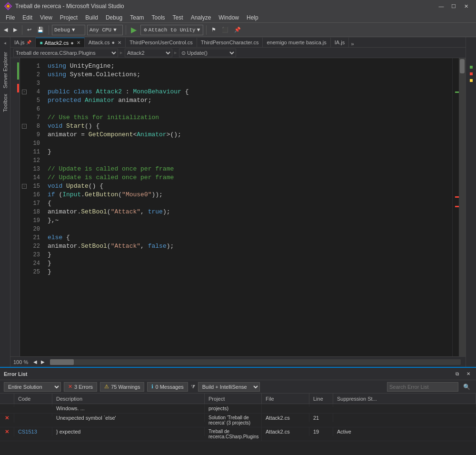 This screenshot has height=455, width=476. What do you see at coordinates (233, 420) in the screenshot?
I see `error-project-1: Solution 'Treball de recerca' (3 project…` at bounding box center [233, 420].